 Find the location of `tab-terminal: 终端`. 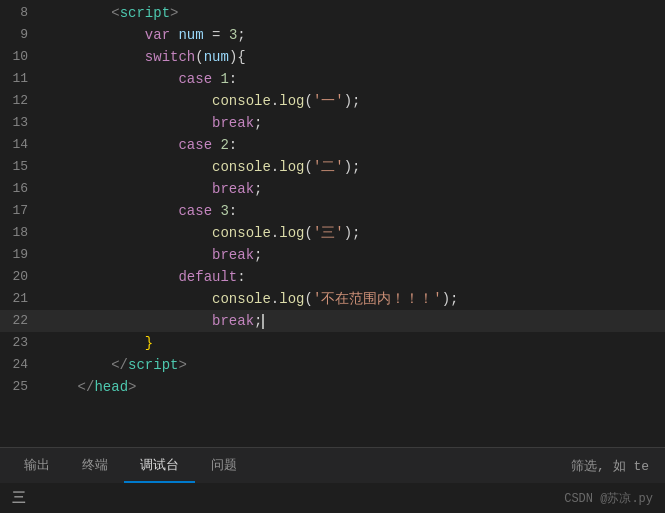

tab-terminal: 终端 is located at coordinates (95, 466).